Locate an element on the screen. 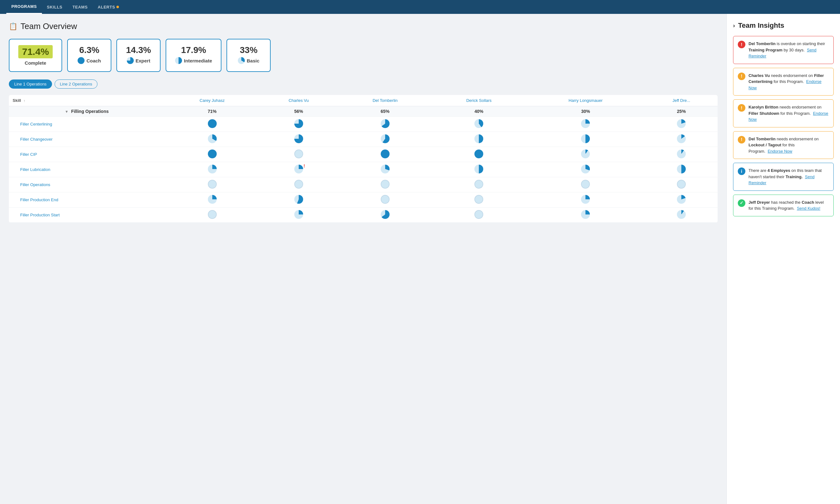  cell-ops-carey is located at coordinates (212, 185).